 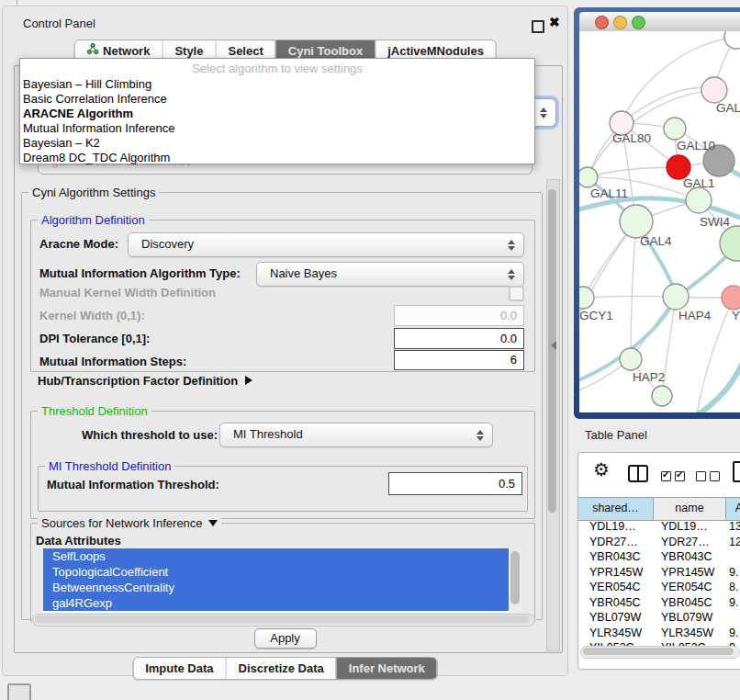 I want to click on table-cell: YDL19…, so click(x=616, y=527).